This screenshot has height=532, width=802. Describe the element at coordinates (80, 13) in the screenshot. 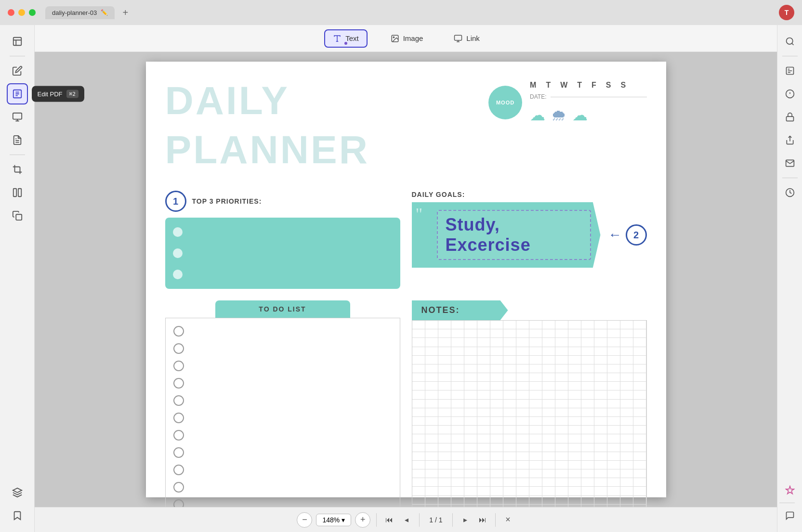

I see `current-tab: daliy-planner-03 ✏️` at that location.